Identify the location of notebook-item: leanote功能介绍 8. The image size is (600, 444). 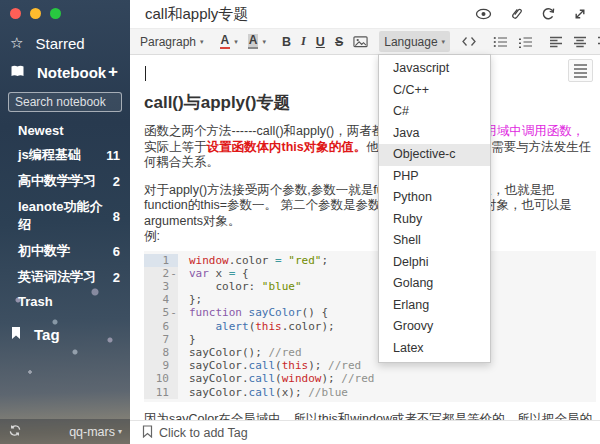
(65, 216).